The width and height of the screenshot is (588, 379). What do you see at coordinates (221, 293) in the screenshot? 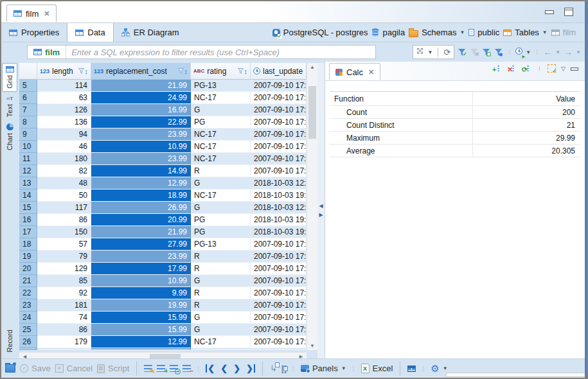
I see `grid-cell: R` at bounding box center [221, 293].